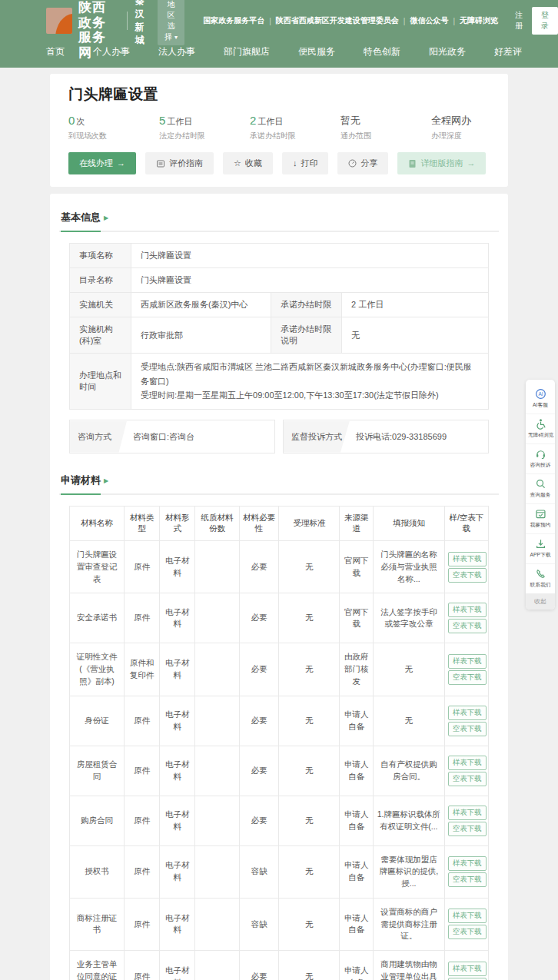 The height and width of the screenshot is (980, 558). I want to click on toolbar-item-AI客服: AI AI客服, so click(540, 400).